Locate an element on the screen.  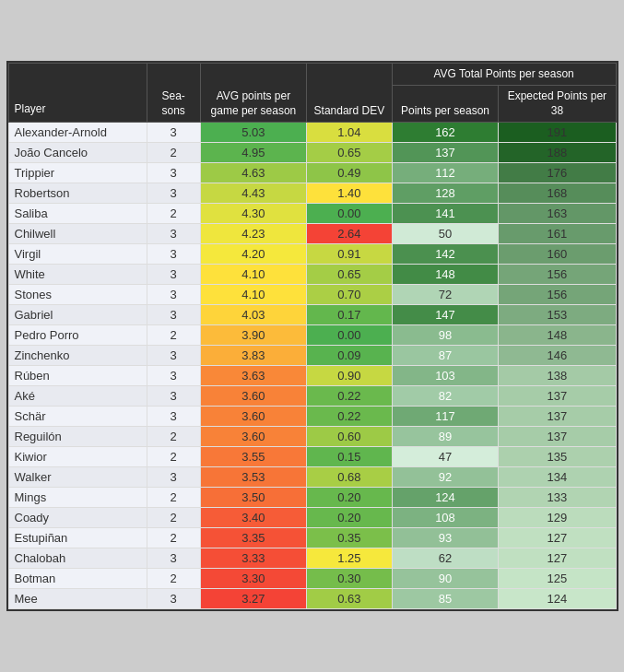
table-row: Saliba24.300.00141163 is located at coordinates (312, 214).